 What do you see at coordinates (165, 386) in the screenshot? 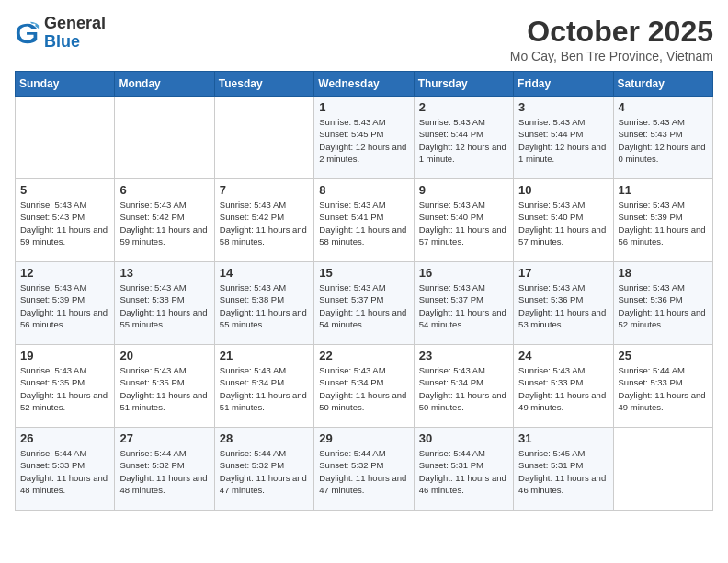
I see `calendar-cell: 20Sunrise: 5:43 AM Sunset: 5:35 PM Dayli…` at bounding box center [165, 386].